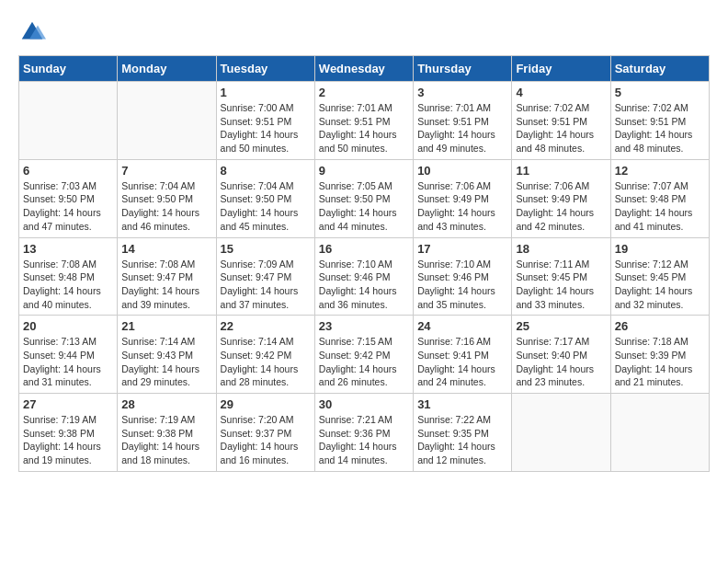  What do you see at coordinates (364, 276) in the screenshot?
I see `calendar-week-row: 13Sunrise: 7:08 AM Sunset: 9:48 PM Dayli…` at bounding box center [364, 276].